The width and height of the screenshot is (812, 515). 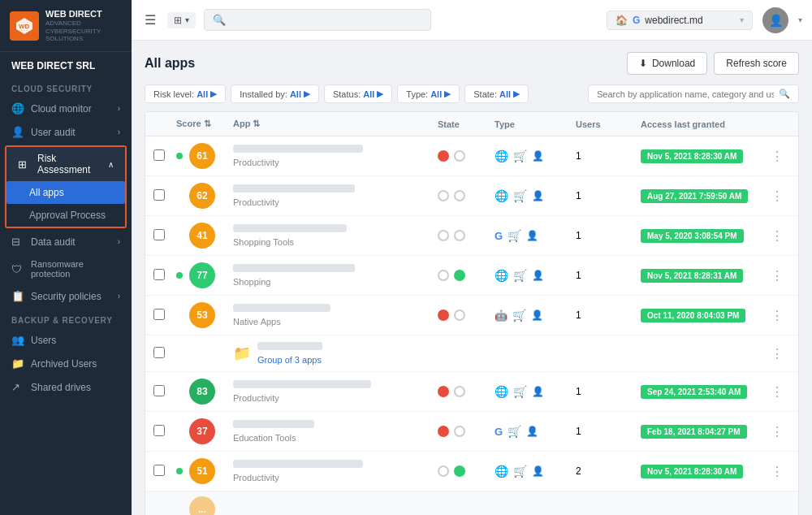 What do you see at coordinates (18, 387) in the screenshot?
I see `shared-drives-icon: ↗` at bounding box center [18, 387].